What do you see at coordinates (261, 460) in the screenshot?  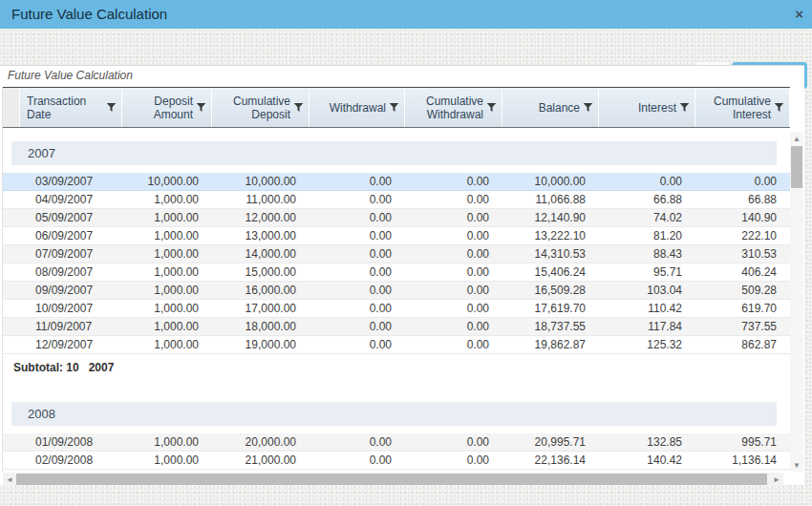 I see `cell-cumulative-deposit: 21,000.00` at bounding box center [261, 460].